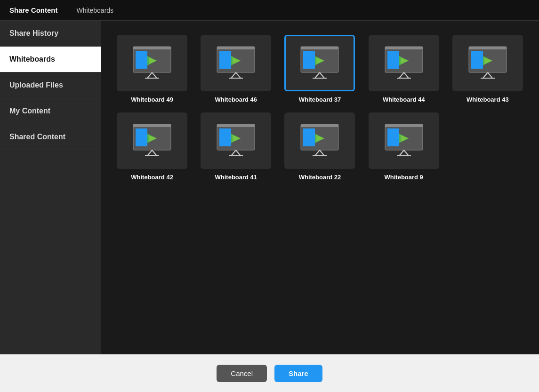  Describe the element at coordinates (269, 373) in the screenshot. I see `footer: Cancel Share` at that location.